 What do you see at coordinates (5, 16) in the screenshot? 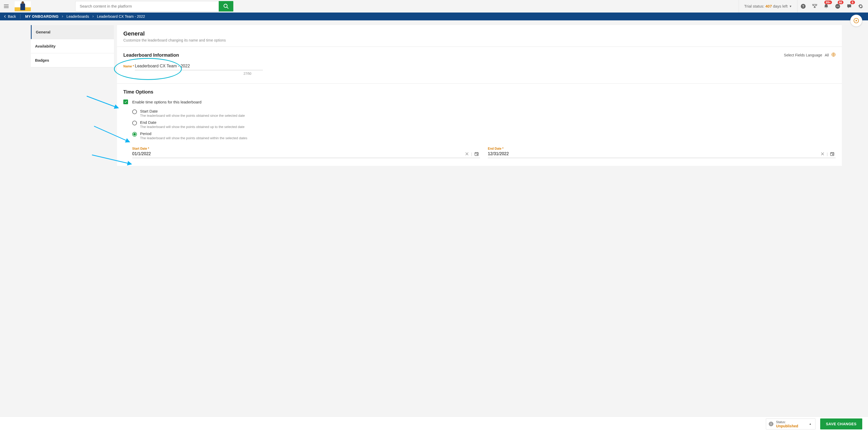
I see `chevron-left-icon` at bounding box center [5, 16].